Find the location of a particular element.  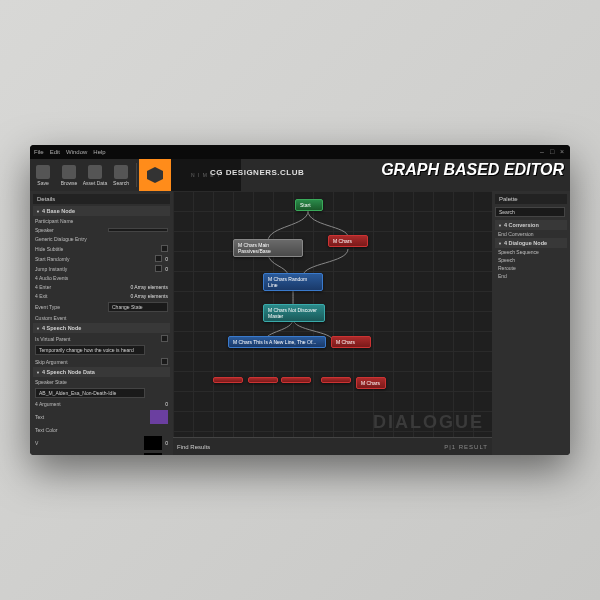

details-tab: Details is located at coordinates (102, 199).